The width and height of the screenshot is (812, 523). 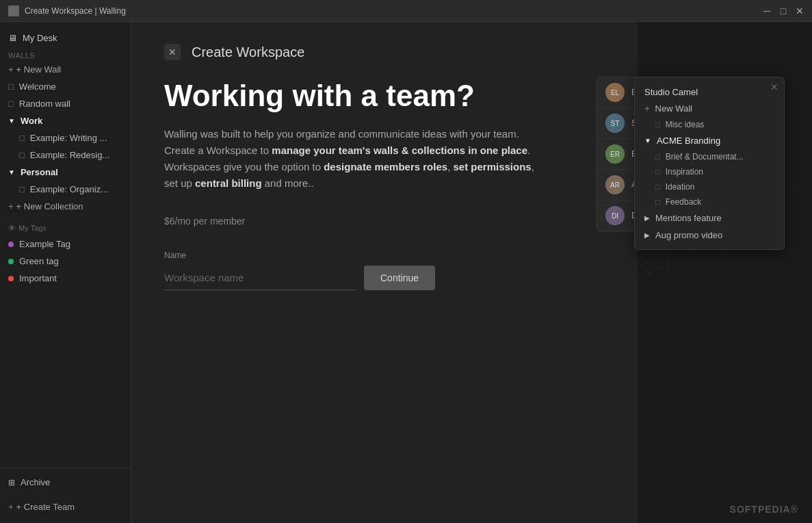 What do you see at coordinates (709, 108) in the screenshot?
I see `ws-new-wall-item: + New Wall` at bounding box center [709, 108].